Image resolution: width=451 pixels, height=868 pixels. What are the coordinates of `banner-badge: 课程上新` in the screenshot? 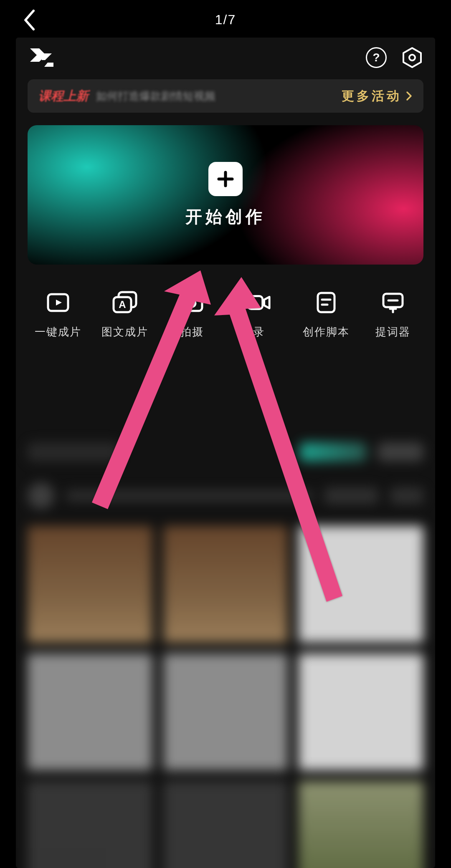 It's located at (63, 96).